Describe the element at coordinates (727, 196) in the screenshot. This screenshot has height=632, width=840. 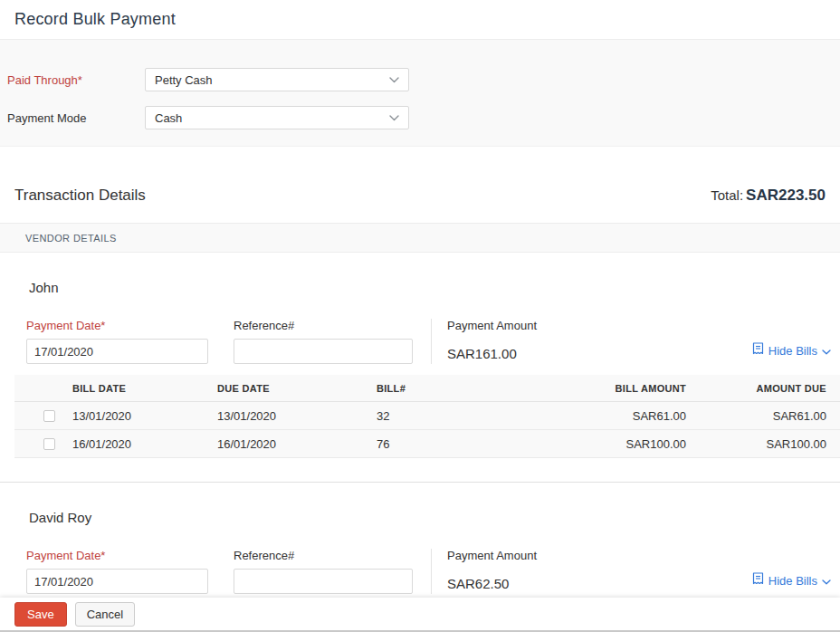
I see `total-label: Total:` at that location.